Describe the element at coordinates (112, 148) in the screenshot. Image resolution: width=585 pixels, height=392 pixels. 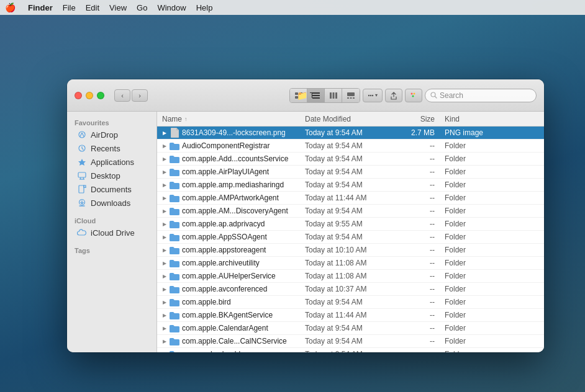
I see `sidebar-item-recents: Recents` at that location.